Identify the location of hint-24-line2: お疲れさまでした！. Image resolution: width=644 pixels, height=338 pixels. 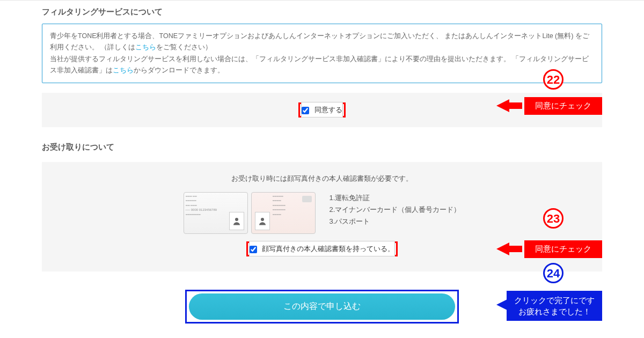
(554, 311).